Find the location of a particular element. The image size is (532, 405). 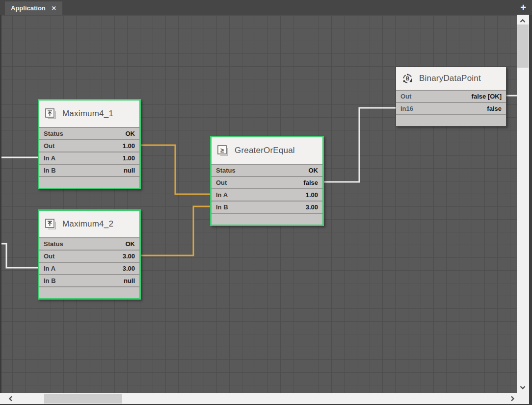

tab-label: Application is located at coordinates (28, 8).